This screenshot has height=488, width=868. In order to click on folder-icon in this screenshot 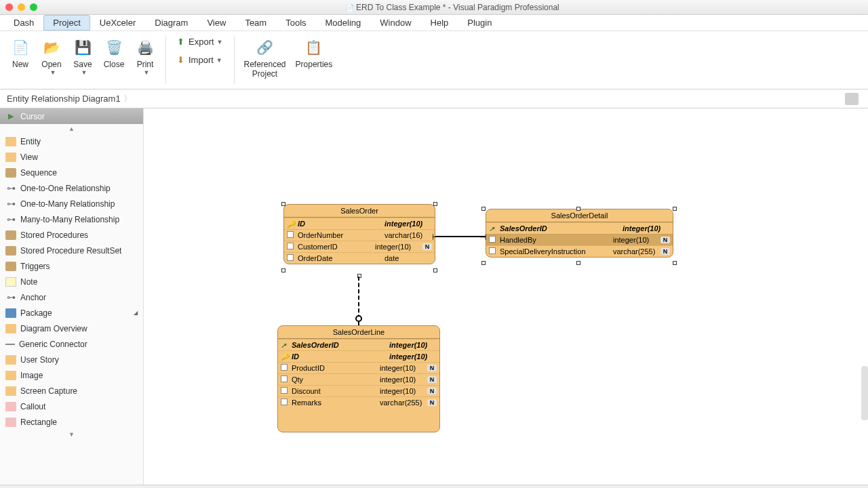, I will do `click(11, 157)`.